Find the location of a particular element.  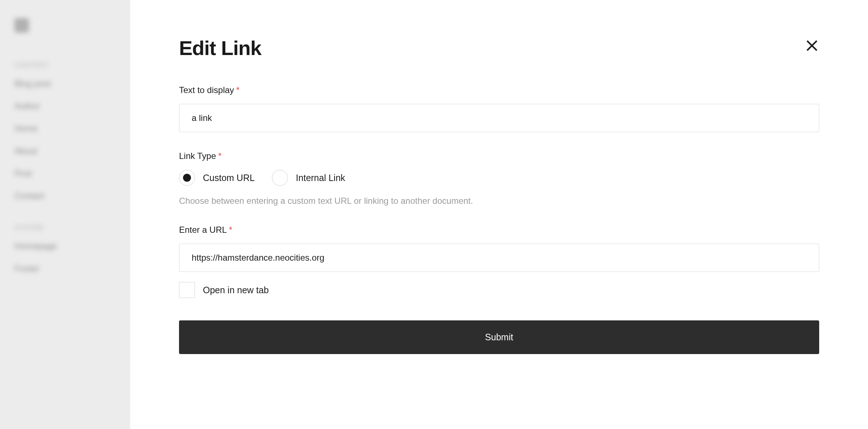

submit-button: Submit is located at coordinates (499, 337).